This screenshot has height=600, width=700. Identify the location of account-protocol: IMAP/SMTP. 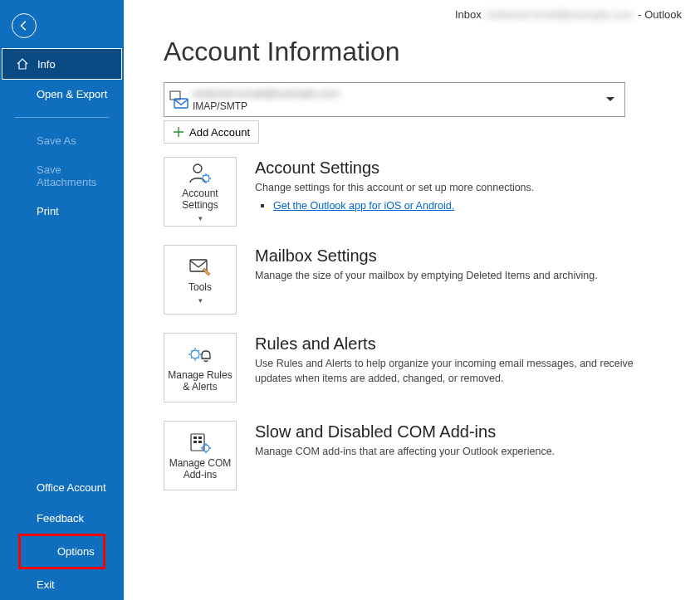
(409, 106).